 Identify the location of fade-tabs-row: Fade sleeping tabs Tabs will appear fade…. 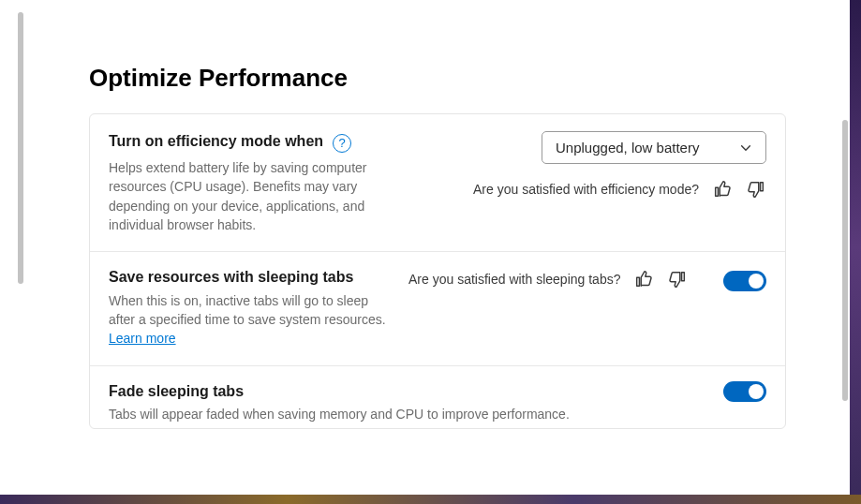
(438, 397).